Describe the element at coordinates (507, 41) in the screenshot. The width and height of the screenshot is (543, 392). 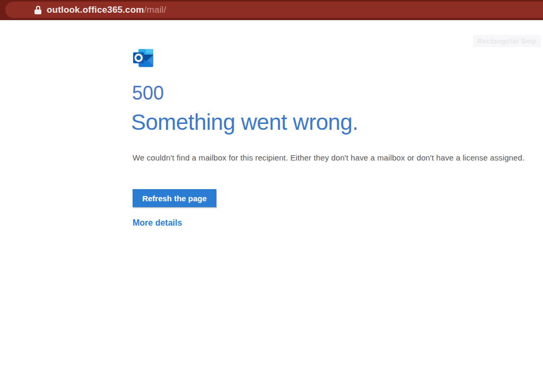
I see `snip-tool-ghost-label: Rectangular Snip` at that location.